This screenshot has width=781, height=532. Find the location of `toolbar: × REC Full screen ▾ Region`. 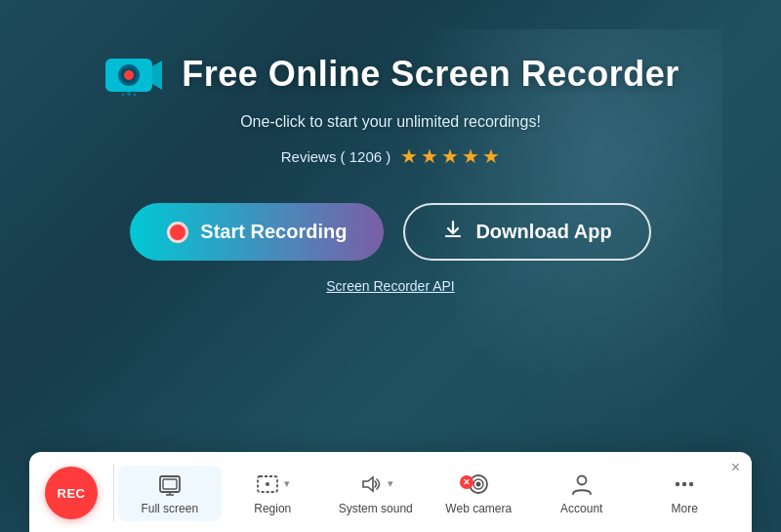

toolbar: × REC Full screen ▾ Region is located at coordinates (390, 492).